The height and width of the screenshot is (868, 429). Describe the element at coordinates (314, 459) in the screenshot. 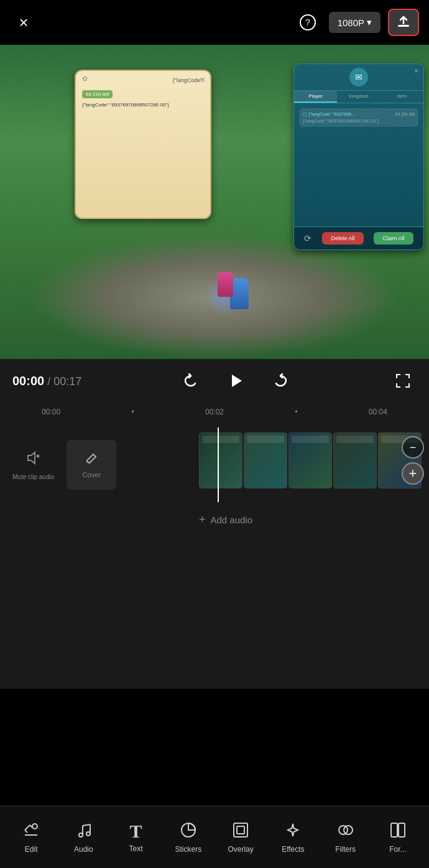

I see `clip-frames` at that location.